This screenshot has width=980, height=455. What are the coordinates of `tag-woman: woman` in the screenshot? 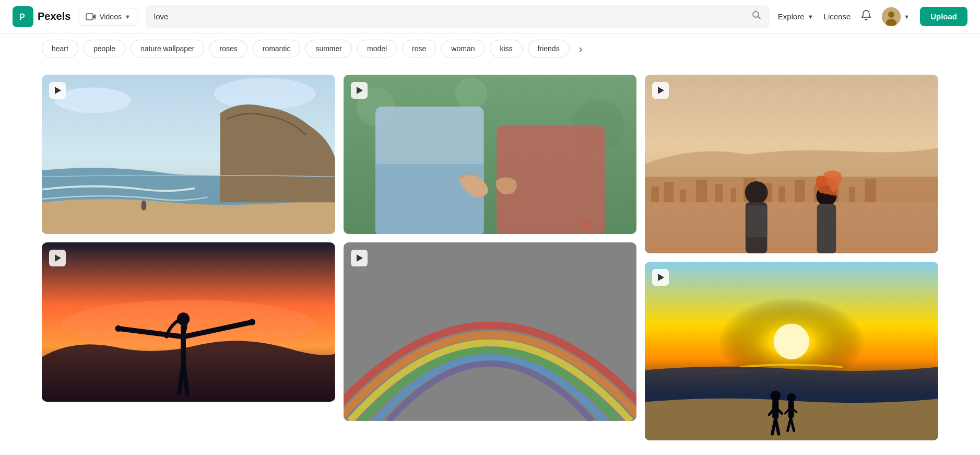 It's located at (463, 49).